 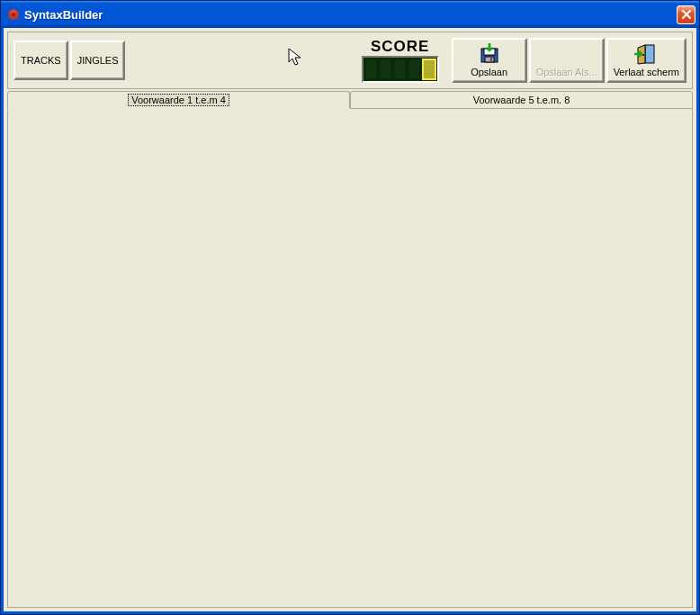 What do you see at coordinates (489, 54) in the screenshot?
I see `floppy-icon` at bounding box center [489, 54].